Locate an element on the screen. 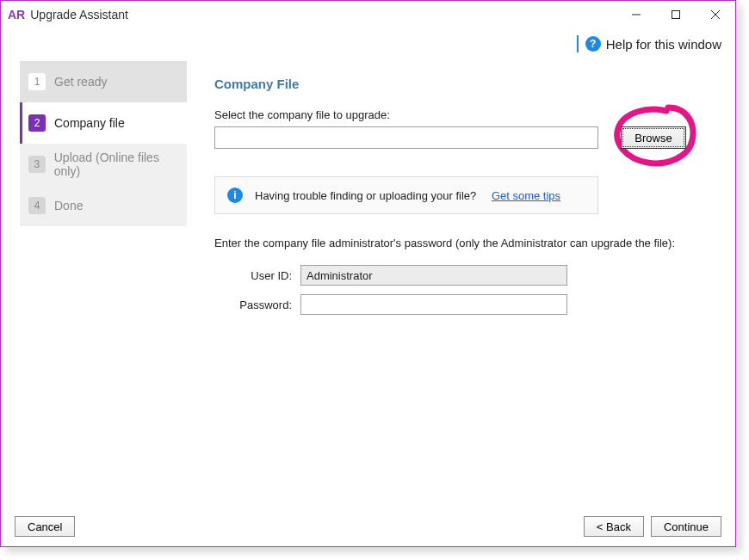  password-field is located at coordinates (434, 305).